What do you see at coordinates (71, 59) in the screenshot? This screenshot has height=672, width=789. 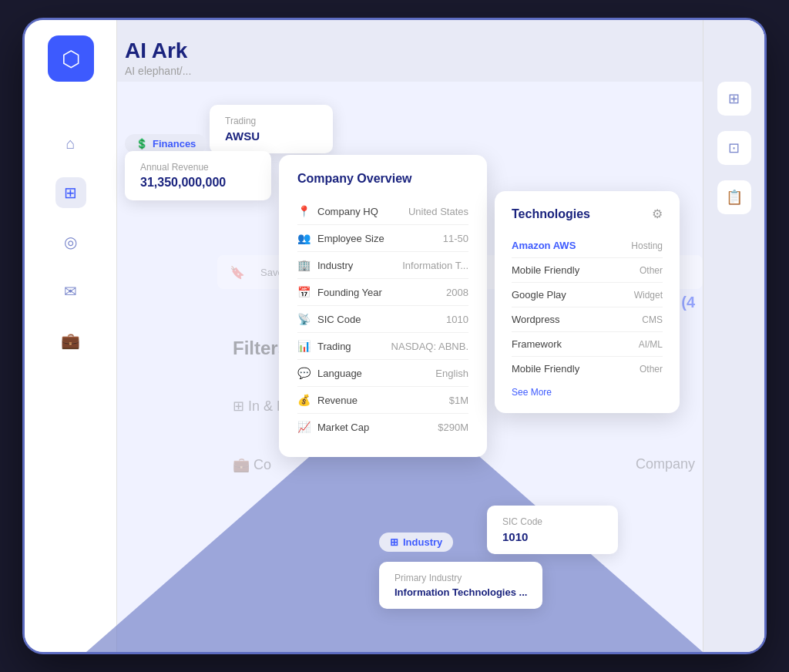 I see `logo: ⬡` at bounding box center [71, 59].